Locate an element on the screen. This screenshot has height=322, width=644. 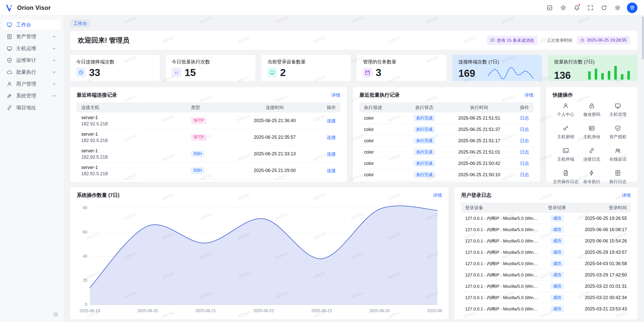
login-logs-detail-link: 详情 is located at coordinates (626, 195).